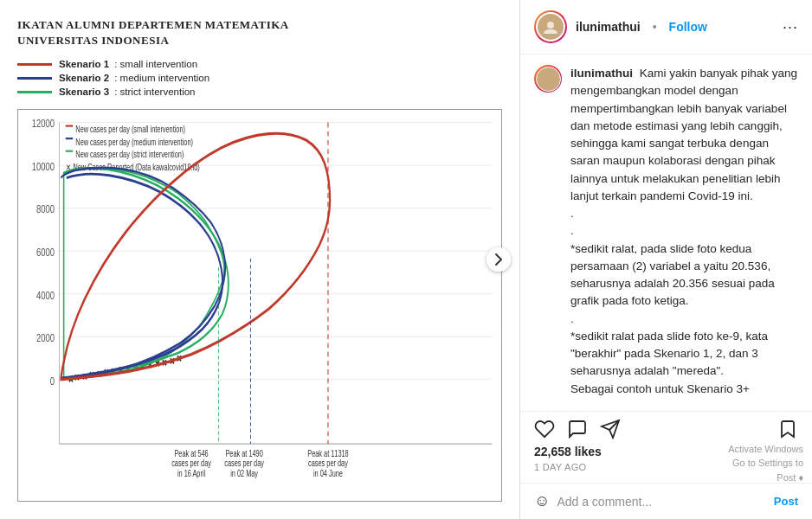 This screenshot has width=812, height=519. I want to click on follow-button: Follow, so click(688, 27).